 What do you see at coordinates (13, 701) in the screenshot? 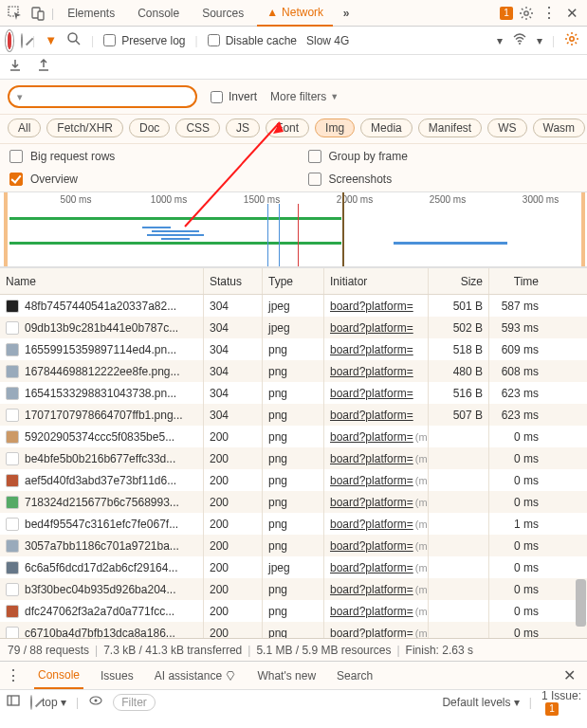
I see `console-sidebar-icon` at bounding box center [13, 701].